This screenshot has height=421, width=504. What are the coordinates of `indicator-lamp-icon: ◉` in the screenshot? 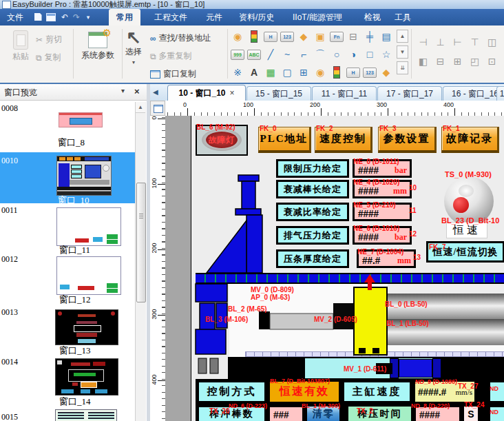 It's located at (320, 72).